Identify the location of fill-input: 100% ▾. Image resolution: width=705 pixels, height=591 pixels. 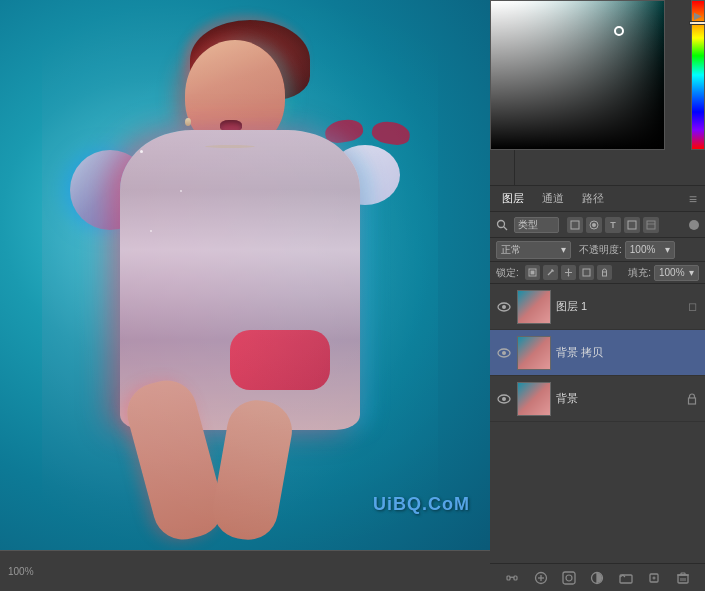
(676, 273).